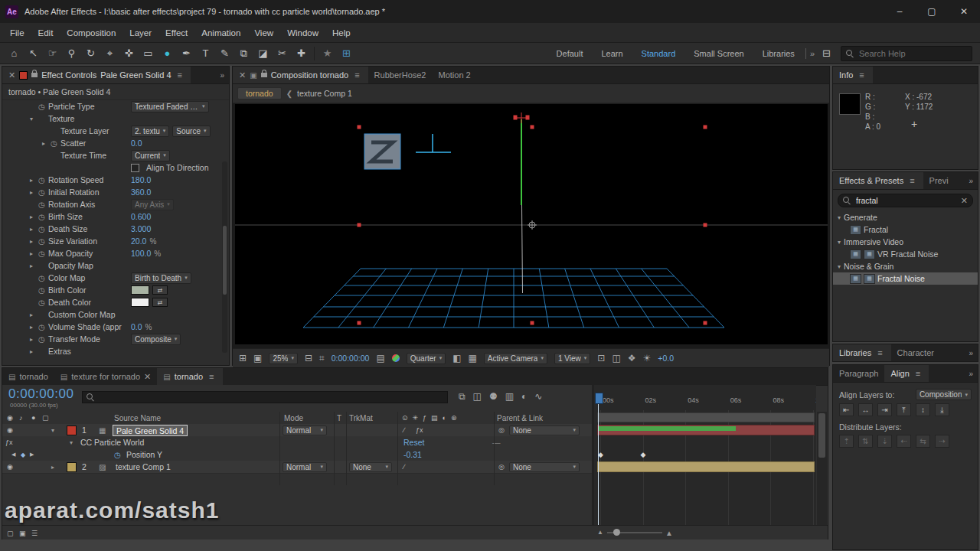 The image size is (980, 551). What do you see at coordinates (116, 143) in the screenshot?
I see `effect-property-row: ▸◷Scatter0.0` at bounding box center [116, 143].